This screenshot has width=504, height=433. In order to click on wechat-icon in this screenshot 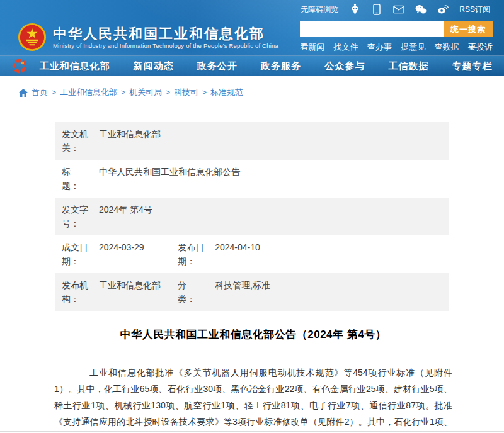, I will do `click(421, 9)`.